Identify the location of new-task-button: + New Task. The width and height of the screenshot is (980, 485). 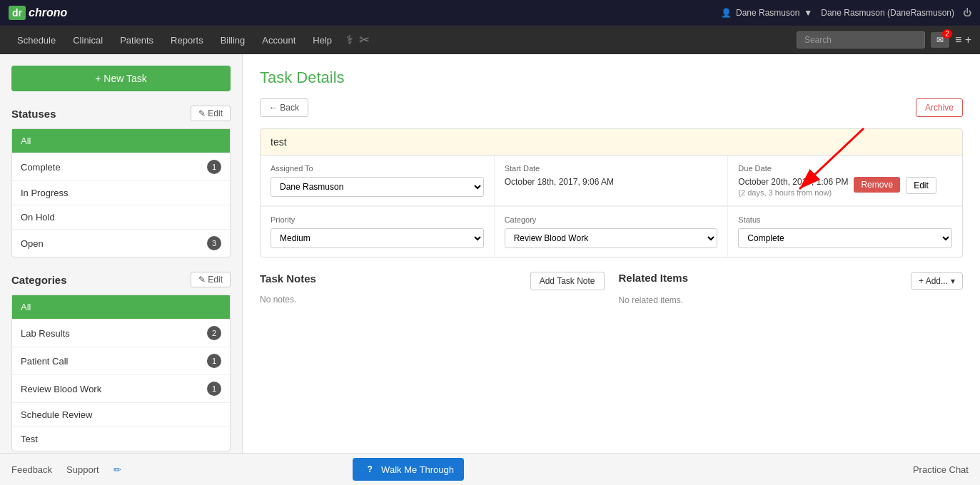
(121, 78).